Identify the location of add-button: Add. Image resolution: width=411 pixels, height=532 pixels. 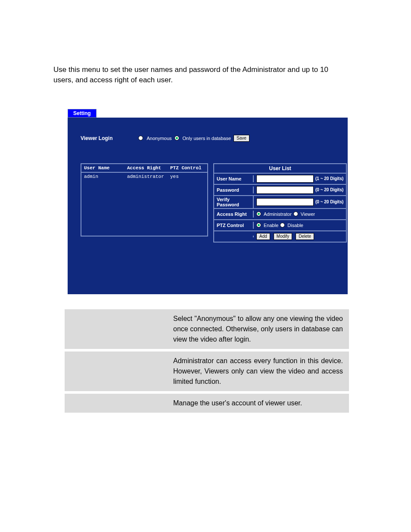
(263, 236).